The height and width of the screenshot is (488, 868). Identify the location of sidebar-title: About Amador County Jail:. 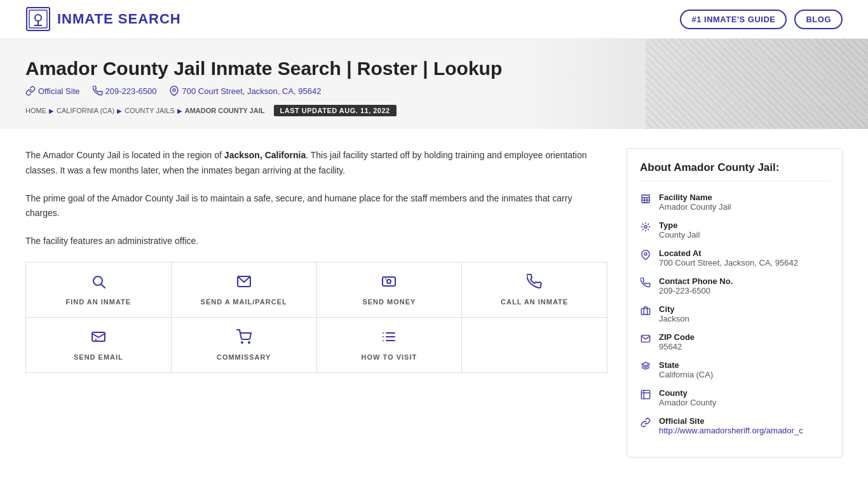
(735, 172).